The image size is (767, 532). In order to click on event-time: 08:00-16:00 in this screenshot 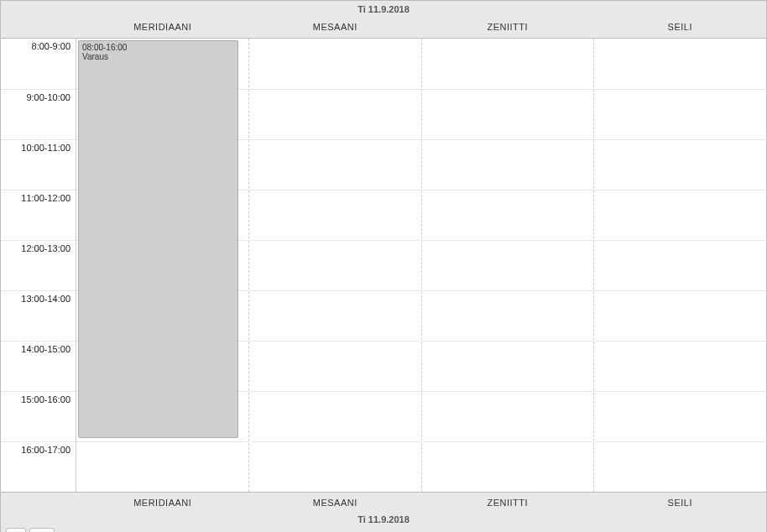, I will do `click(158, 47)`.